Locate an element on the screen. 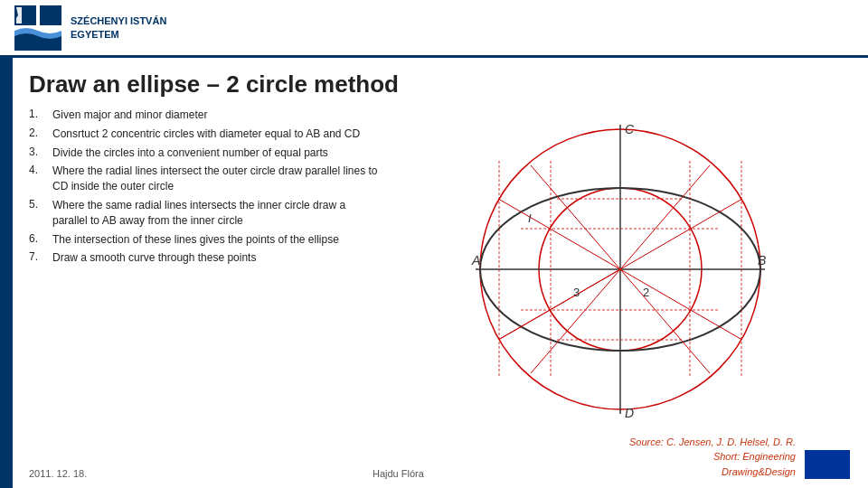 The height and width of the screenshot is (488, 868). step-7-number: 7. is located at coordinates (37, 257).